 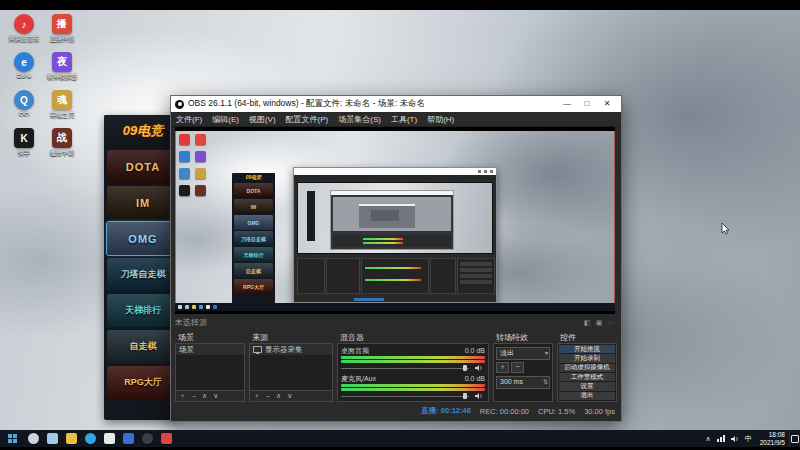 What do you see at coordinates (587, 377) in the screenshot?
I see `studio-mode-button: 工作室模式` at bounding box center [587, 377].